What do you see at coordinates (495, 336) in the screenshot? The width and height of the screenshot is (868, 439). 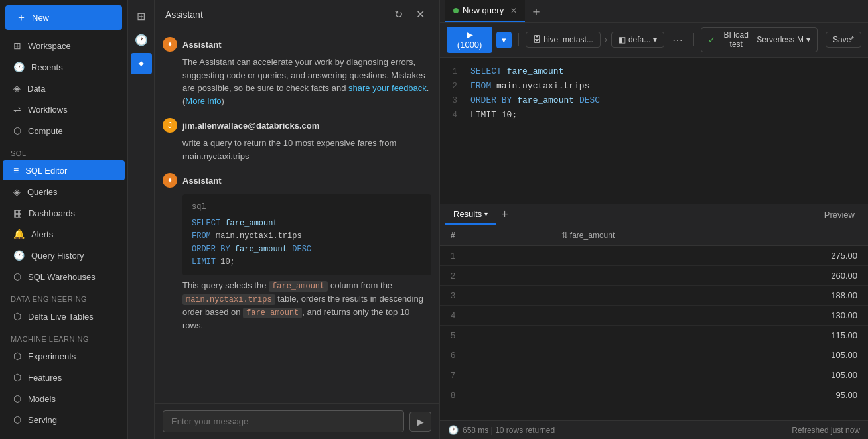 I see `cell-row-num: 5` at bounding box center [495, 336].